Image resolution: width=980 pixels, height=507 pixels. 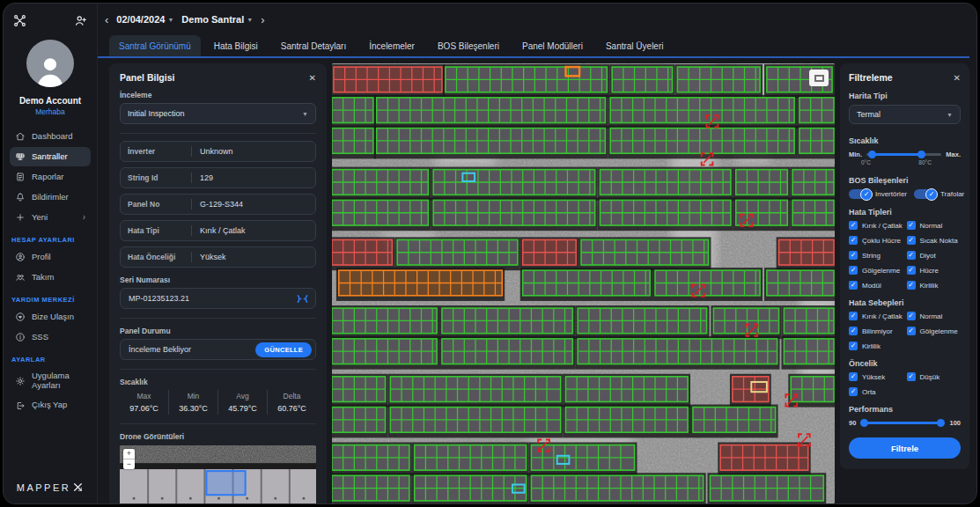 I want to click on tab-4: İncelemeler, so click(x=392, y=46).